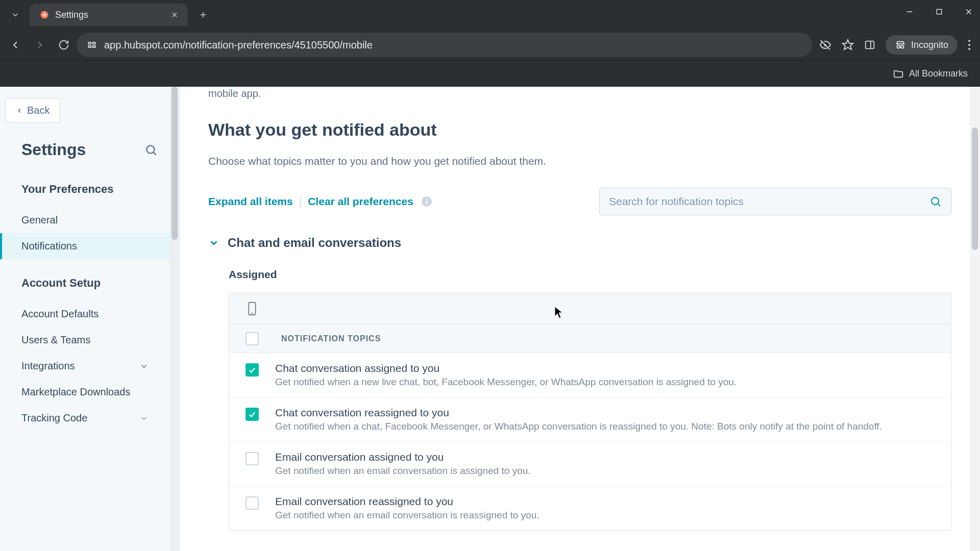 The height and width of the screenshot is (551, 980). What do you see at coordinates (580, 161) in the screenshot?
I see `page-subheading: Choose what topics matter to you and how…` at bounding box center [580, 161].